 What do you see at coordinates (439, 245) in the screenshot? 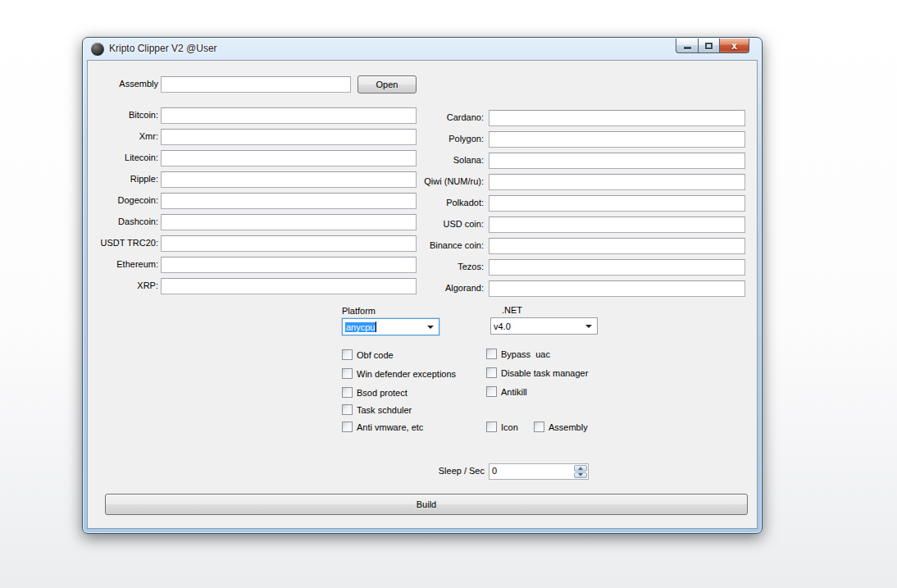
I see `binance-coin-label: Binance coin:` at bounding box center [439, 245].